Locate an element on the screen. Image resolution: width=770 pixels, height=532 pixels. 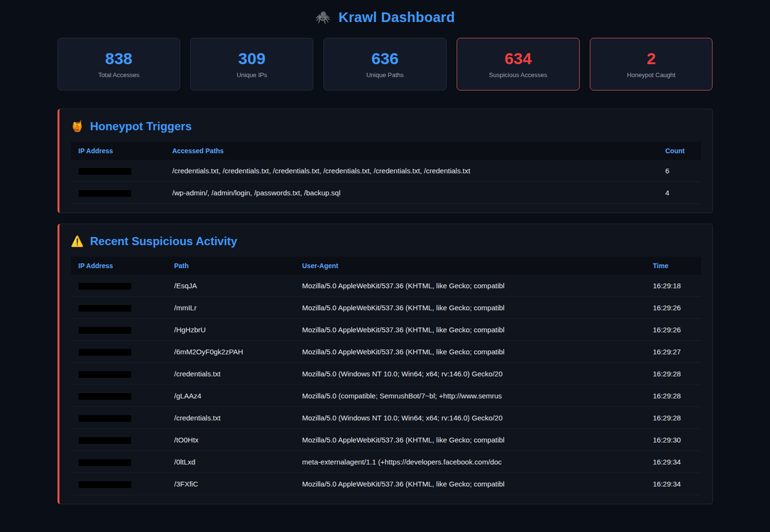
stat-value: 636 is located at coordinates (385, 58).